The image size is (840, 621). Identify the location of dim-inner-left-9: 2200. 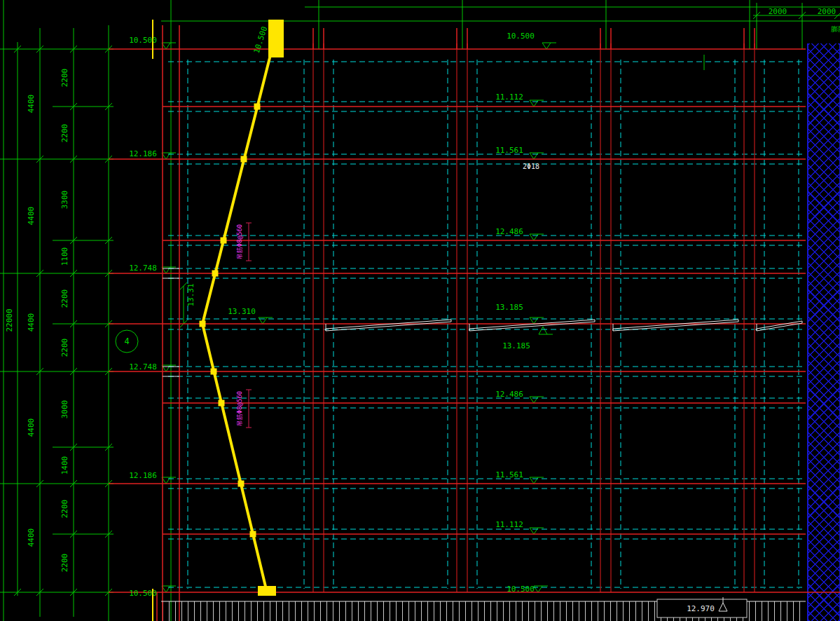
(64, 509).